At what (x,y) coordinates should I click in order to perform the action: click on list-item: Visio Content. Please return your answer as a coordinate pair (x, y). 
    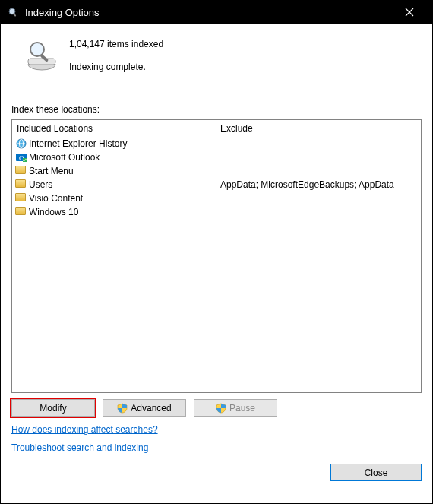
    Looking at the image, I should click on (216, 198).